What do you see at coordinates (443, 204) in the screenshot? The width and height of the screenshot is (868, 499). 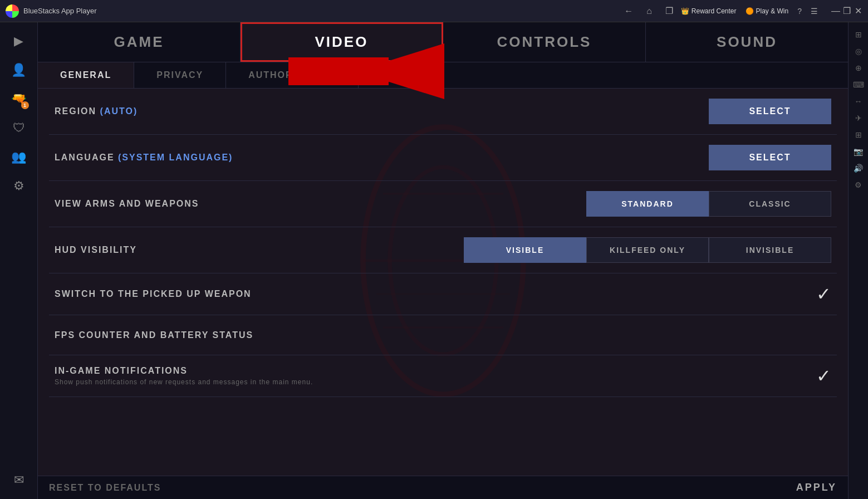 I see `setting-view-arms: VIEW ARMS AND WEAPONS STANDARD CLASSIC` at bounding box center [443, 204].